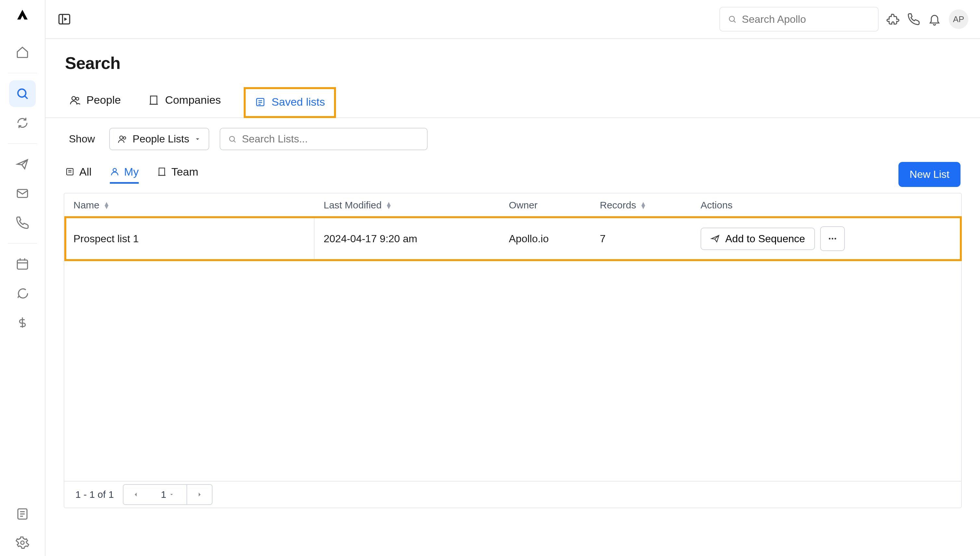 The height and width of the screenshot is (556, 980). What do you see at coordinates (715, 239) in the screenshot?
I see `send-icon` at bounding box center [715, 239].